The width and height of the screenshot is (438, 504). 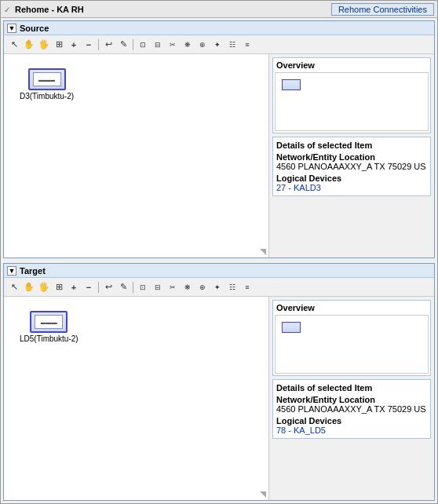 What do you see at coordinates (188, 45) in the screenshot?
I see `tb-t4: ❋` at bounding box center [188, 45].